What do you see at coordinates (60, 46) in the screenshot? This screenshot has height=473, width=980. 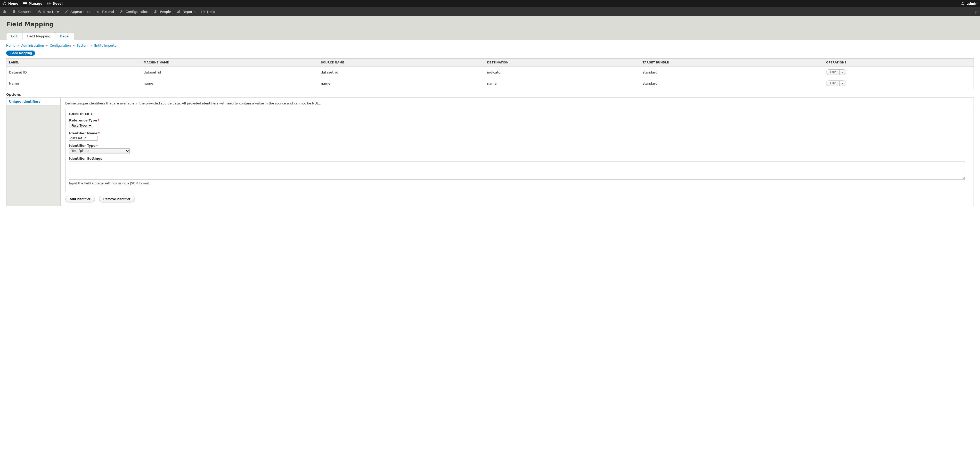 I see `crumb-configuration: Configuration` at bounding box center [60, 46].